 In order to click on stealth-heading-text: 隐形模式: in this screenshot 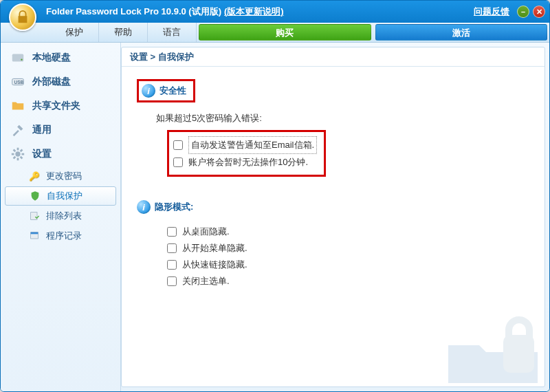, I will do `click(174, 207)`.